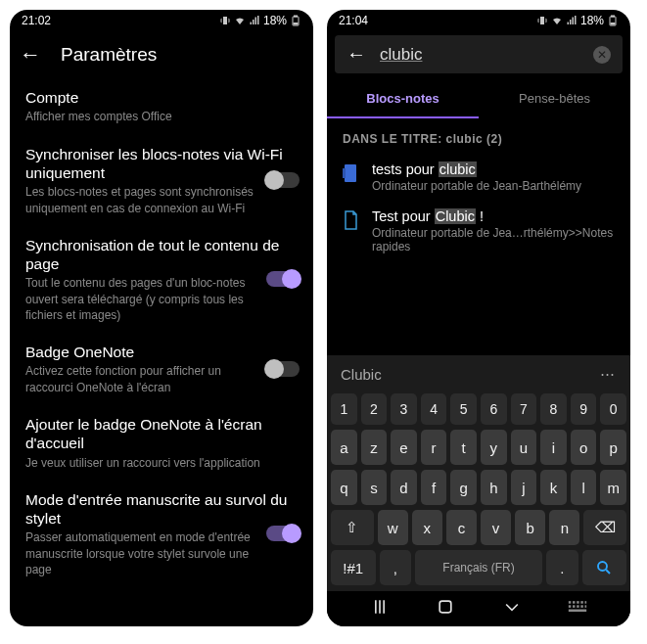 This screenshot has height=644, width=647. I want to click on setting-sub: Tout le contenu des pages d'un bloc-note…, so click(145, 299).